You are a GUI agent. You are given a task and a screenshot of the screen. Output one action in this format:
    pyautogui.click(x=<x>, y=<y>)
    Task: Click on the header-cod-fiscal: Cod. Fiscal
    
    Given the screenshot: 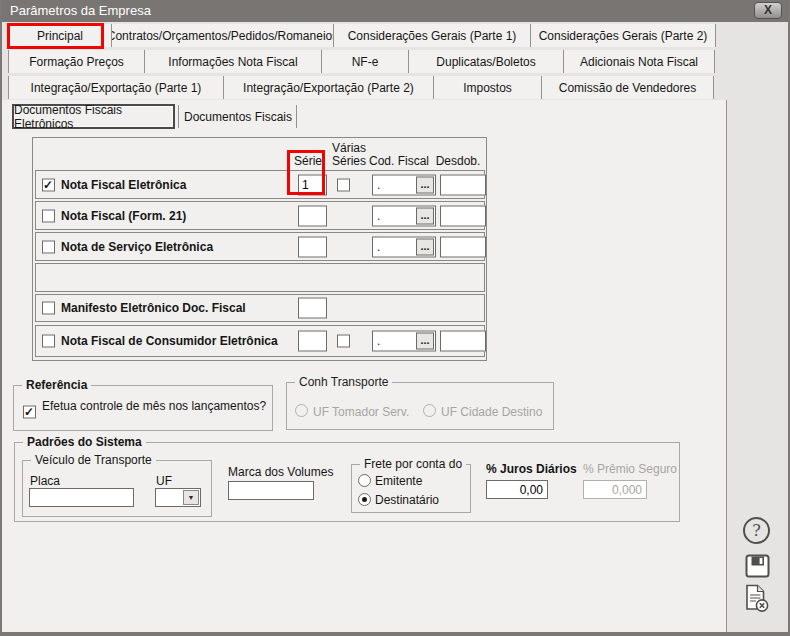 What is the action you would take?
    pyautogui.click(x=399, y=161)
    